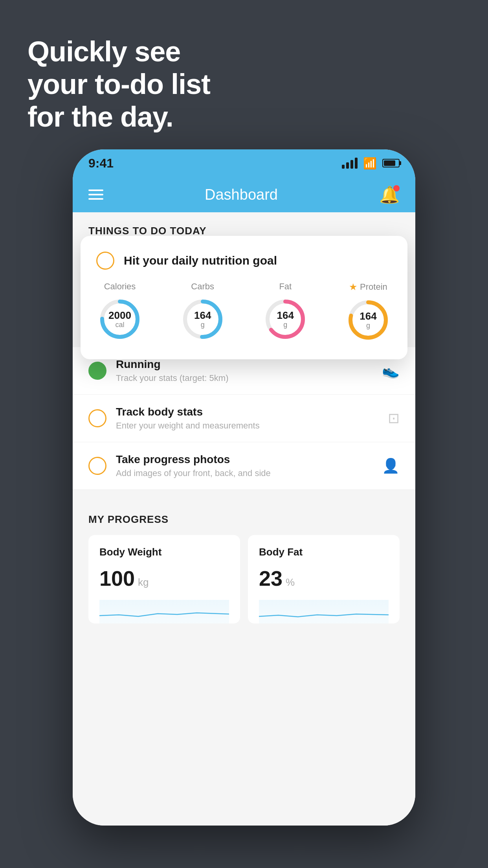  Describe the element at coordinates (203, 325) in the screenshot. I see `carbs-unit: g` at that location.